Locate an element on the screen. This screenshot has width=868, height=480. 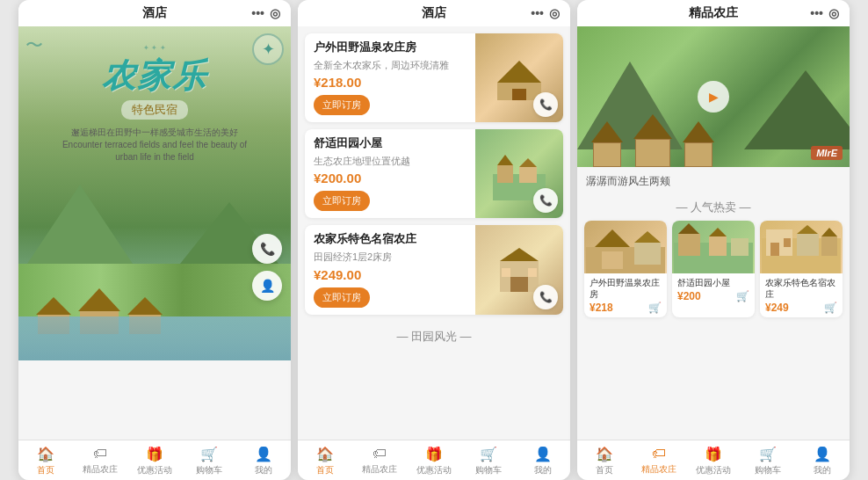
cart-icon-1: 🛒 is located at coordinates (209, 454).